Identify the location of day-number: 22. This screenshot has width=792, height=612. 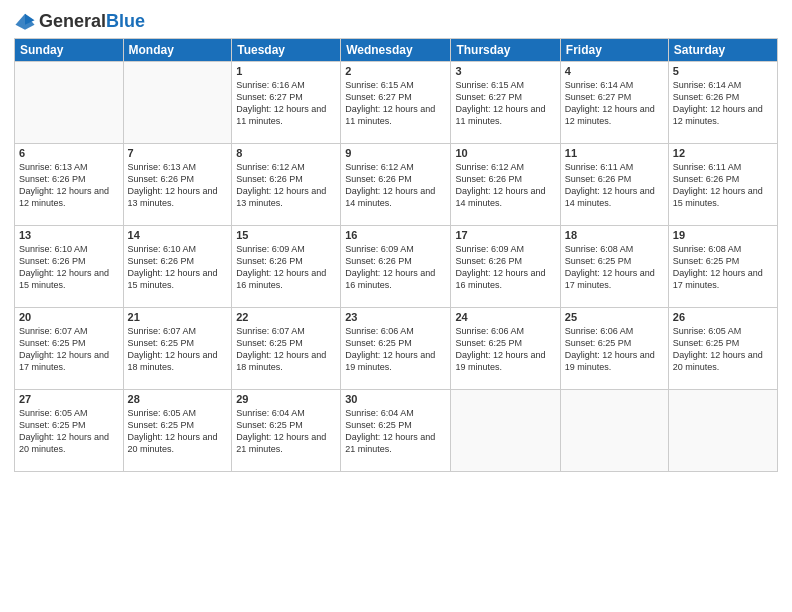
(286, 317).